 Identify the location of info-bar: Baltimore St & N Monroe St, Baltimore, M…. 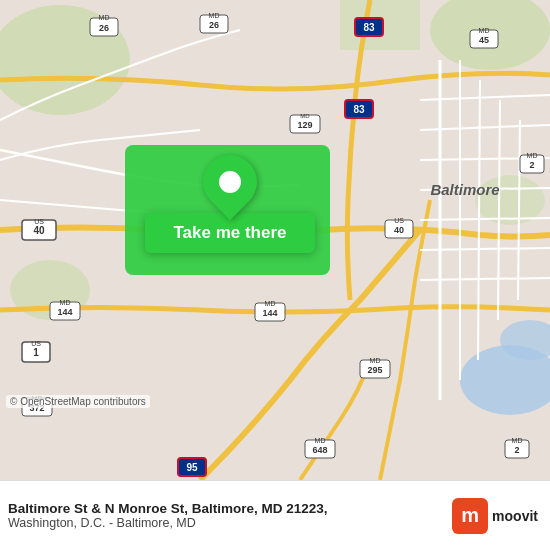
(275, 515).